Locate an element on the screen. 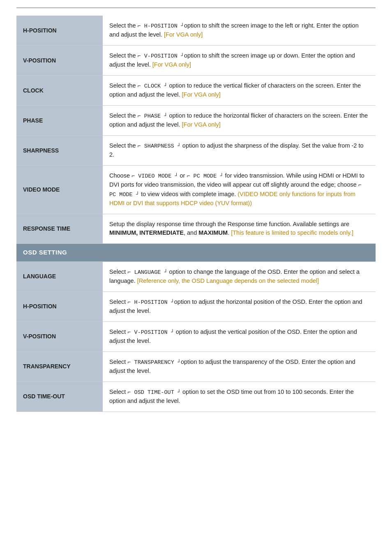 Image resolution: width=392 pixels, height=555 pixels. desc-mono: ⌐ VIDEO MODE ┘ is located at coordinates (154, 176).